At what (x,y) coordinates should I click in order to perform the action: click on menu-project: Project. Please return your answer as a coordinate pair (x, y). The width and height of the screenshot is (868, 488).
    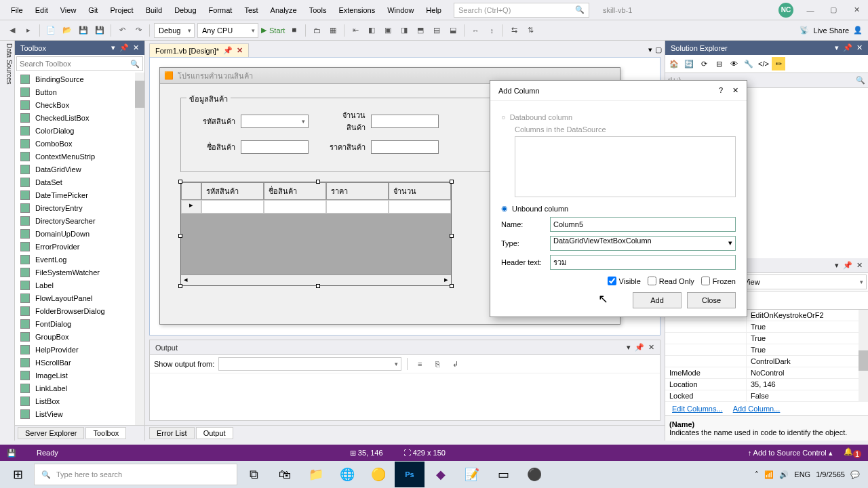
    Looking at the image, I should click on (121, 10).